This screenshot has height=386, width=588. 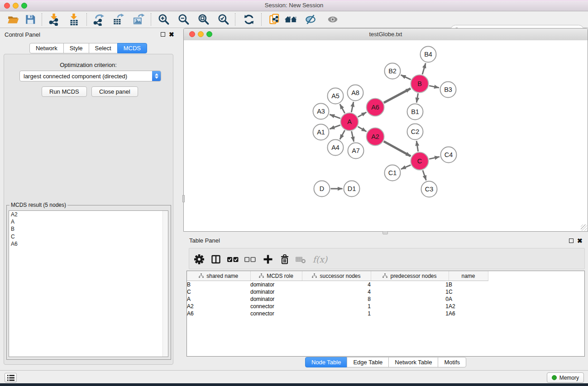 I want to click on network-node-b1: B1, so click(x=416, y=112).